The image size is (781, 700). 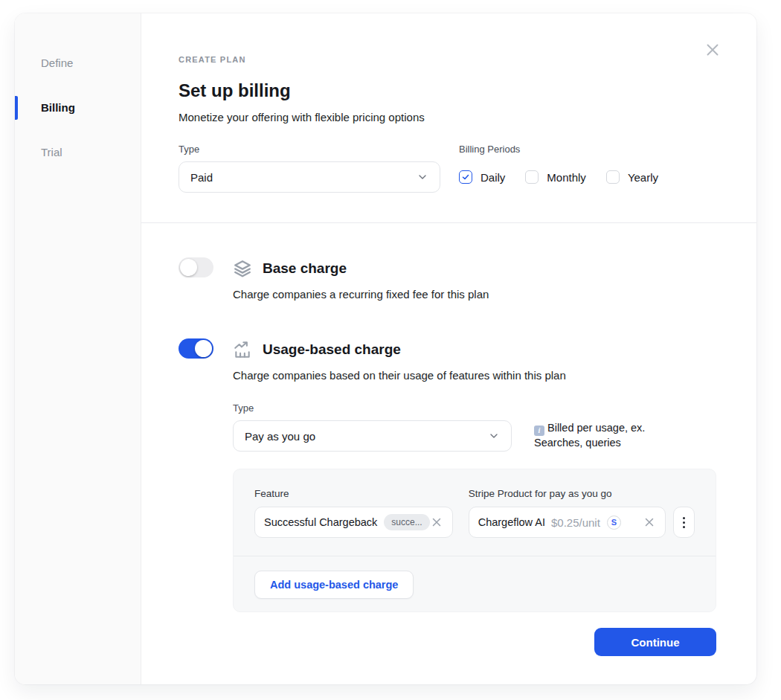 I want to click on plan-options-row: Type Paid Billing Periods, so click(x=449, y=168).